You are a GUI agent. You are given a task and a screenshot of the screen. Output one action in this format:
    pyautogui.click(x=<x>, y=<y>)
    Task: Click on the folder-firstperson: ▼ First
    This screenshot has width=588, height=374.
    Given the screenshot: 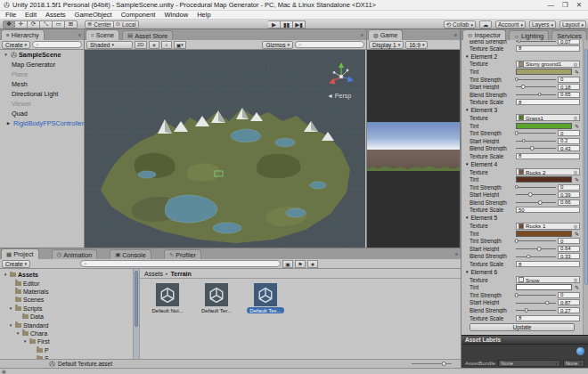 What is the action you would take?
    pyautogui.click(x=66, y=342)
    